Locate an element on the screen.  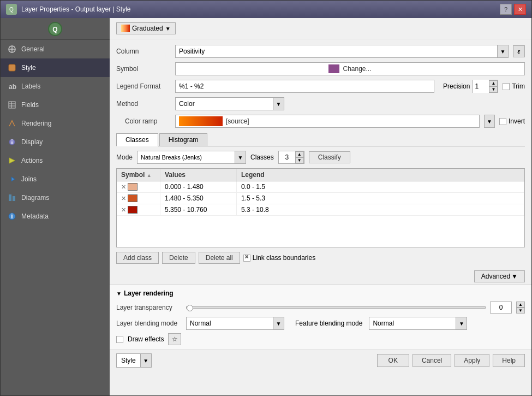
classes-count-input: 3 is located at coordinates (287, 157).